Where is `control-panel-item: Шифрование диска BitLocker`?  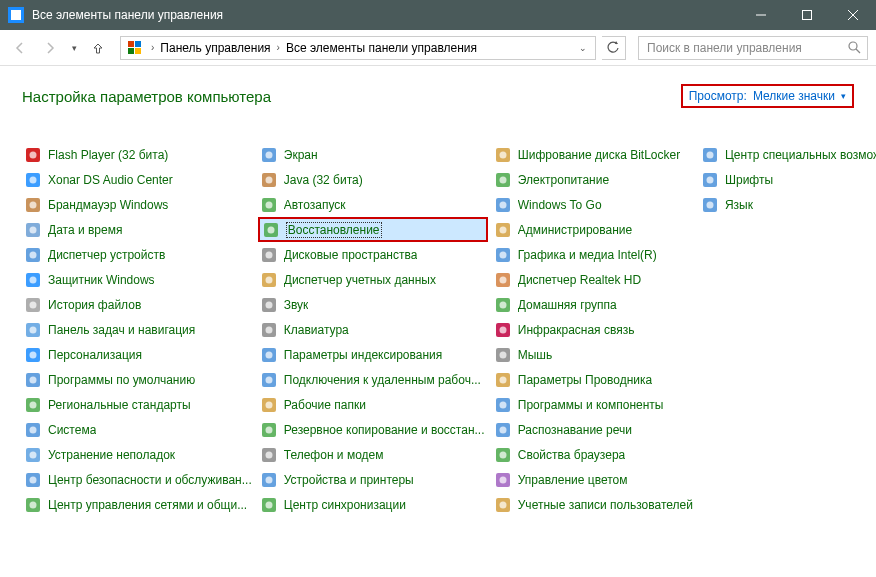
control-panel-item: Шифрование диска BitLocker is located at coordinates (587, 155).